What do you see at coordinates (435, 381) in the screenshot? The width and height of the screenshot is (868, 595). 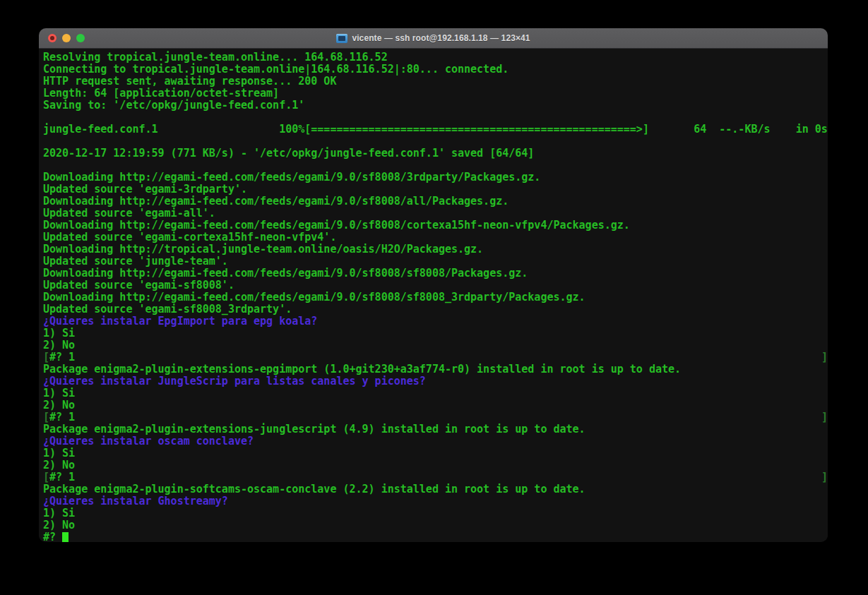 I see `terminal-line: ¿Quieres instalar JungleScrip para lista…` at bounding box center [435, 381].